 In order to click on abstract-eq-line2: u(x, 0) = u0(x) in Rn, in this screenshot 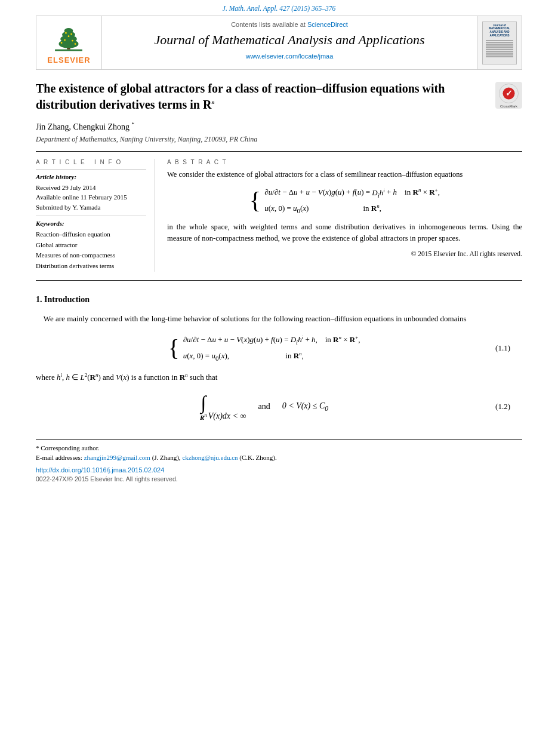, I will do `click(352, 209)`.